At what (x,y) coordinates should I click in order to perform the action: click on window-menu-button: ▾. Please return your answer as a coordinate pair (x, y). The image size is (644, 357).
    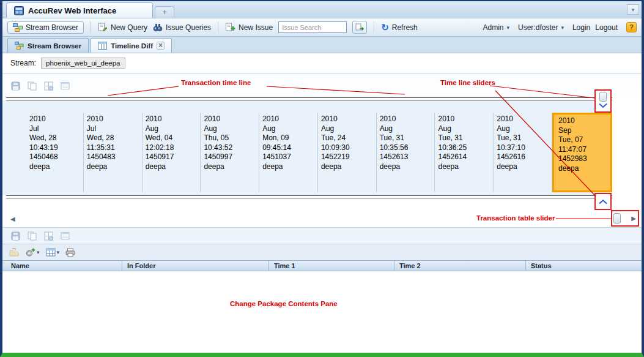
    Looking at the image, I should click on (633, 10).